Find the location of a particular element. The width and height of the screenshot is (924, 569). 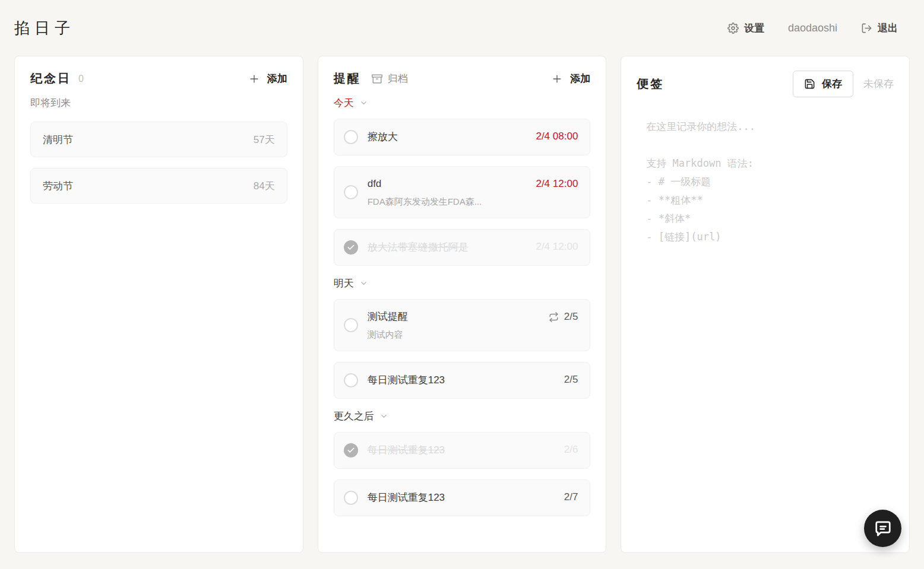

reminder-title: 测试提醒 is located at coordinates (455, 317).